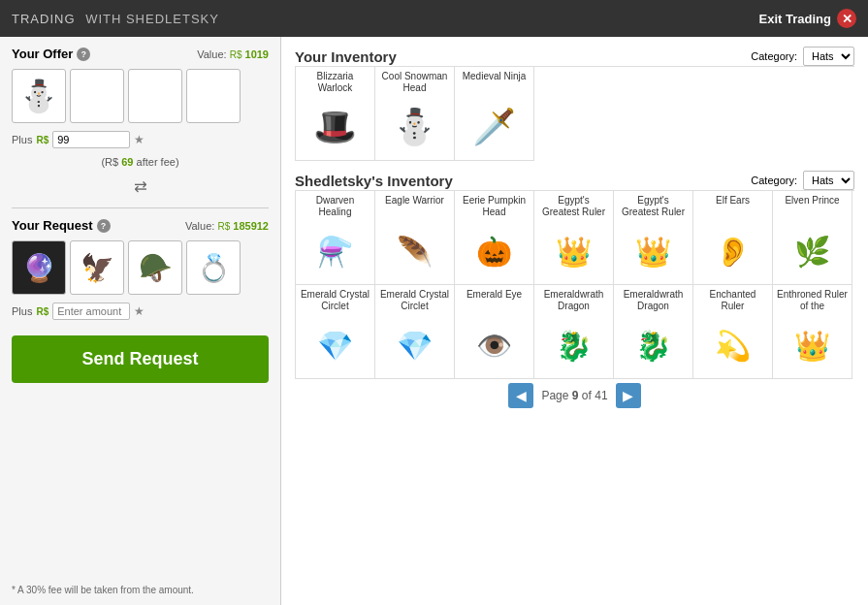  Describe the element at coordinates (140, 96) in the screenshot. I see `offer-item-slots: ⛄` at that location.